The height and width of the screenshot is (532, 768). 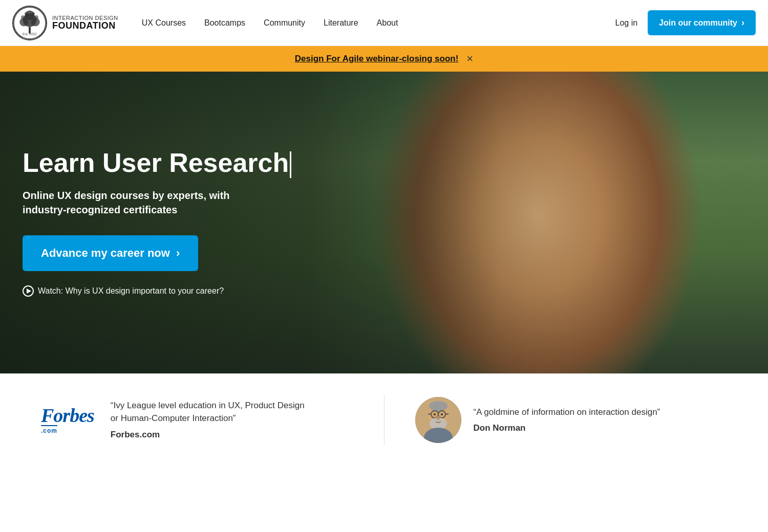 What do you see at coordinates (49, 430) in the screenshot?
I see `forbes-com: .com` at bounding box center [49, 430].